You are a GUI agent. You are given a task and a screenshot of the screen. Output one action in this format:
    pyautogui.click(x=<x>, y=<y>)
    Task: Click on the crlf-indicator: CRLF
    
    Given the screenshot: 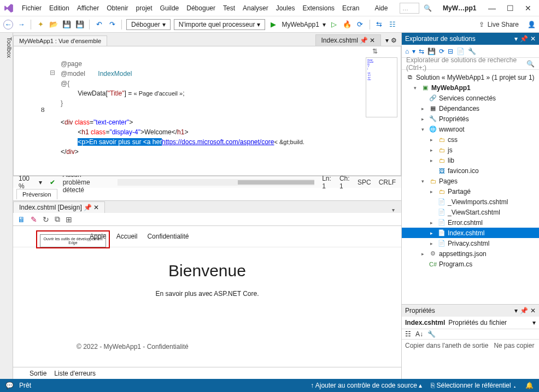 What is the action you would take?
    pyautogui.click(x=387, y=182)
    